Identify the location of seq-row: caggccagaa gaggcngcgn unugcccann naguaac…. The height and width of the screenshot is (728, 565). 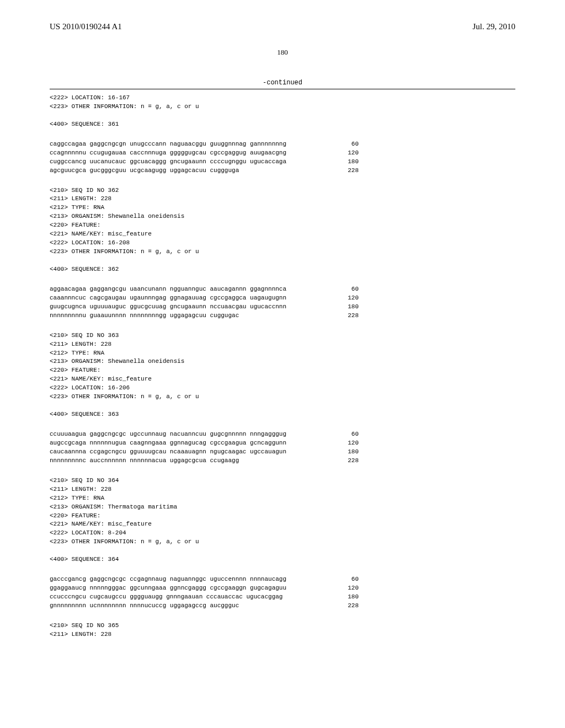
(204, 144).